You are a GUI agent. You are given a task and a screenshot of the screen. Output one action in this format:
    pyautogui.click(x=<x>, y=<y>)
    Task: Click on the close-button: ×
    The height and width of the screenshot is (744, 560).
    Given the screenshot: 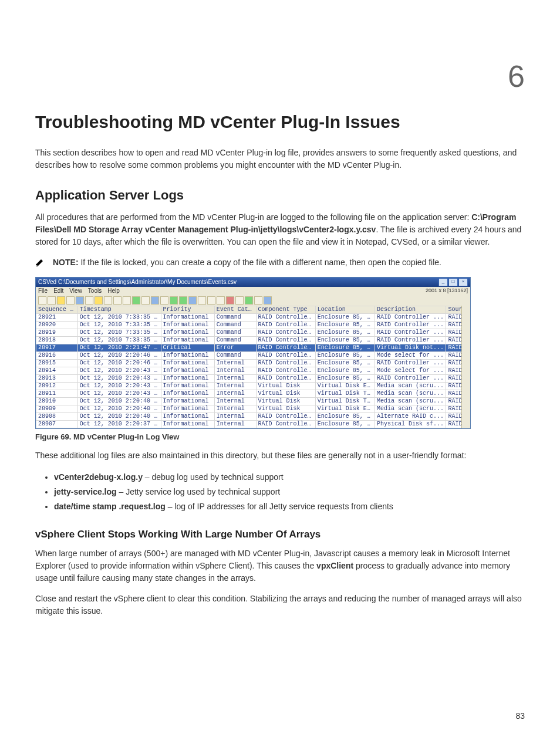 What is the action you would take?
    pyautogui.click(x=463, y=282)
    